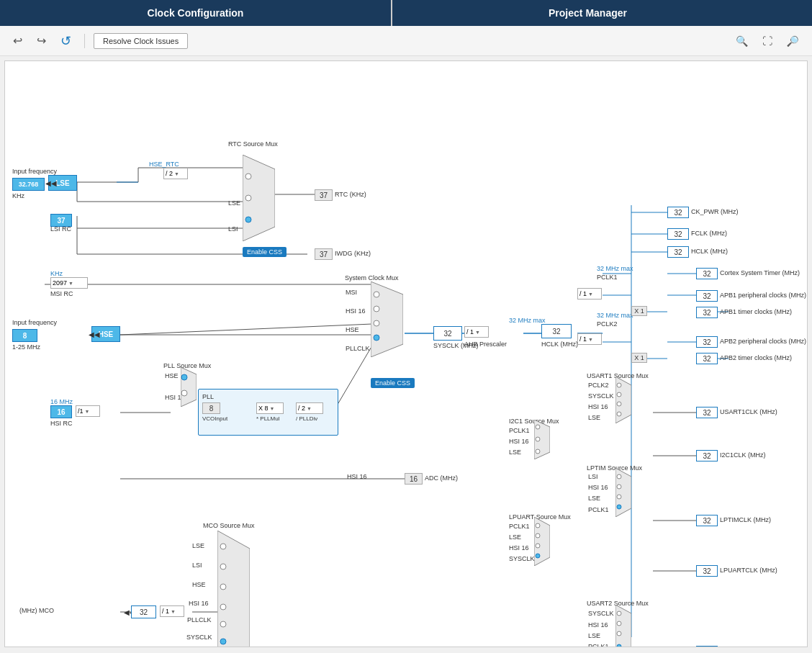  What do you see at coordinates (233, 589) in the screenshot?
I see `mco-mux-shape` at bounding box center [233, 589].